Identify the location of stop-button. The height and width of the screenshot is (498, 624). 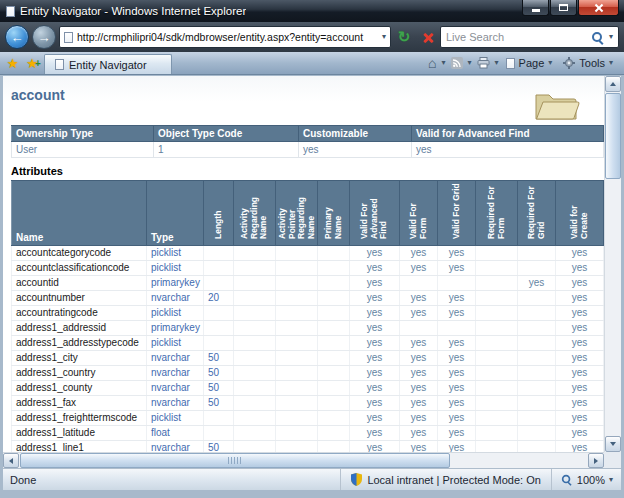
(427, 37).